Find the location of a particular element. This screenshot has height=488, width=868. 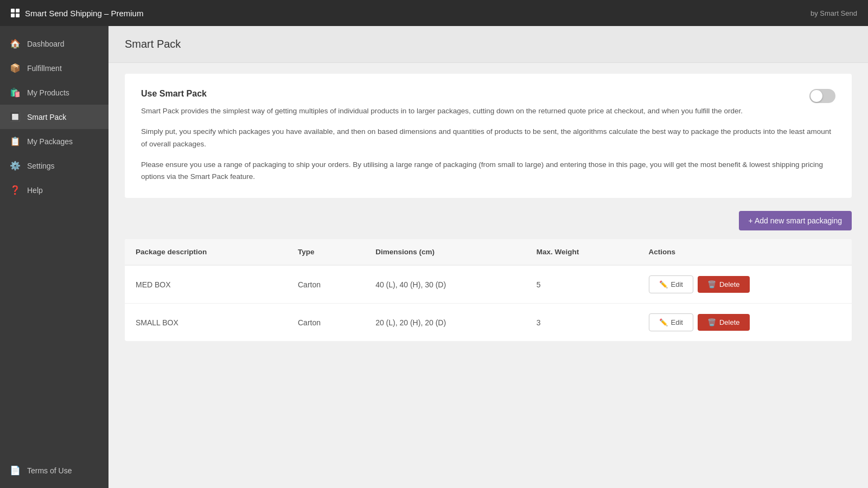

page-title: Smart Pack is located at coordinates (488, 44).